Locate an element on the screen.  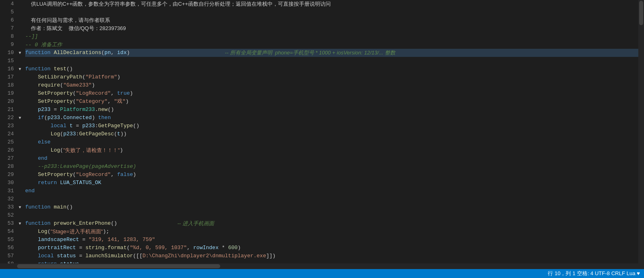
code-line-57: local status = launchSimulator ([[ D:\Ch… is located at coordinates (335, 256).